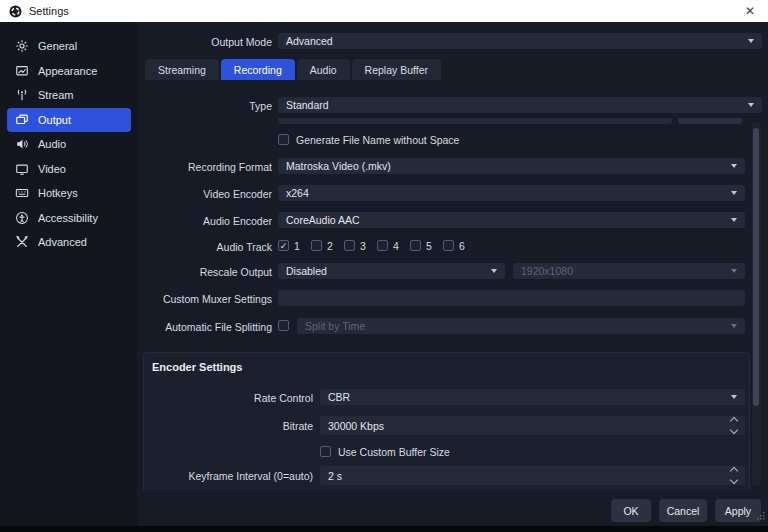 This screenshot has height=532, width=768. Describe the element at coordinates (69, 194) in the screenshot. I see `sidebar-item-hotkeys: Hotkeys` at that location.